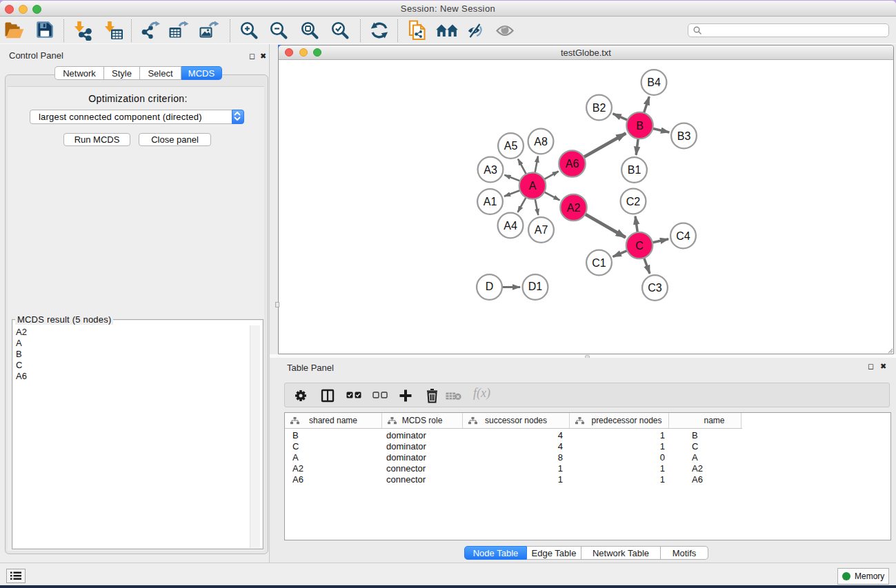 The width and height of the screenshot is (896, 588). I want to click on svg-text: A1, so click(490, 201).